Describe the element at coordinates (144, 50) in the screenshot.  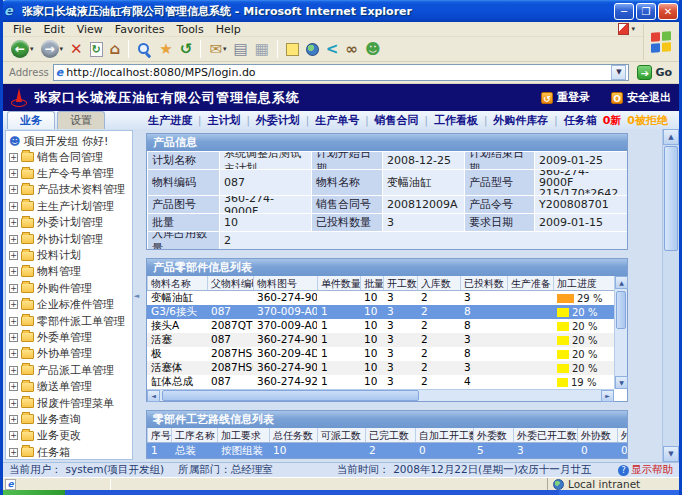
I see `toolbar-search-button` at that location.